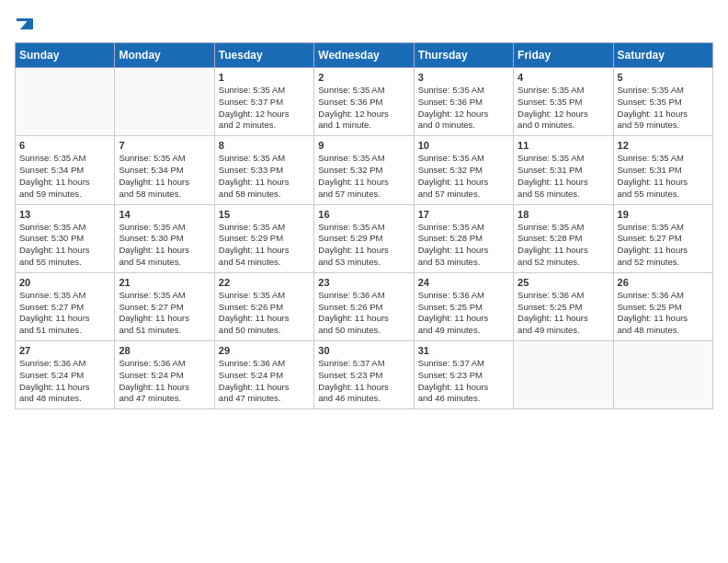 This screenshot has width=728, height=563. I want to click on day-info: Sunrise: 5:35 AM Sunset: 5:37 PM Dayligh…, so click(265, 109).